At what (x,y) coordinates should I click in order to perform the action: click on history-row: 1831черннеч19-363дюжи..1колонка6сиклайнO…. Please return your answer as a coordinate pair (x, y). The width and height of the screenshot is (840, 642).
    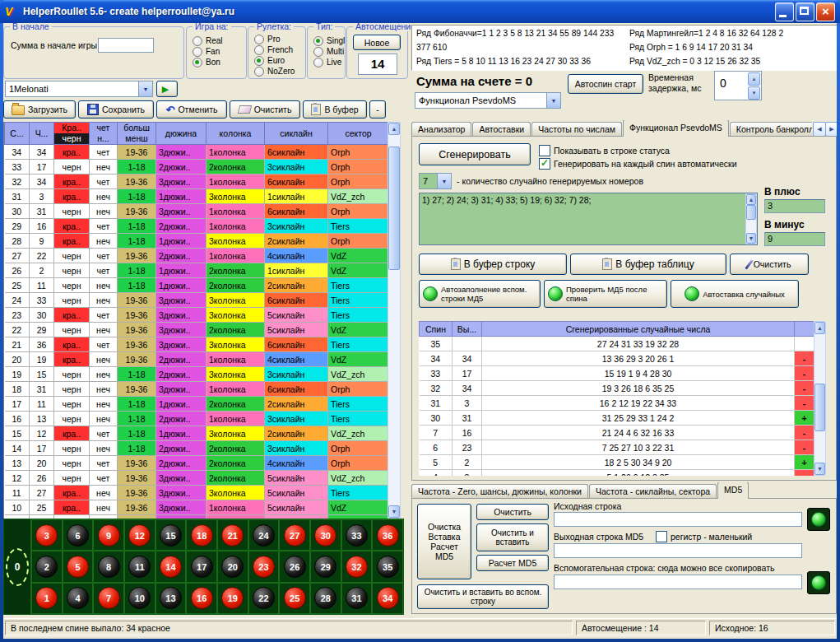
    Looking at the image, I should click on (197, 389).